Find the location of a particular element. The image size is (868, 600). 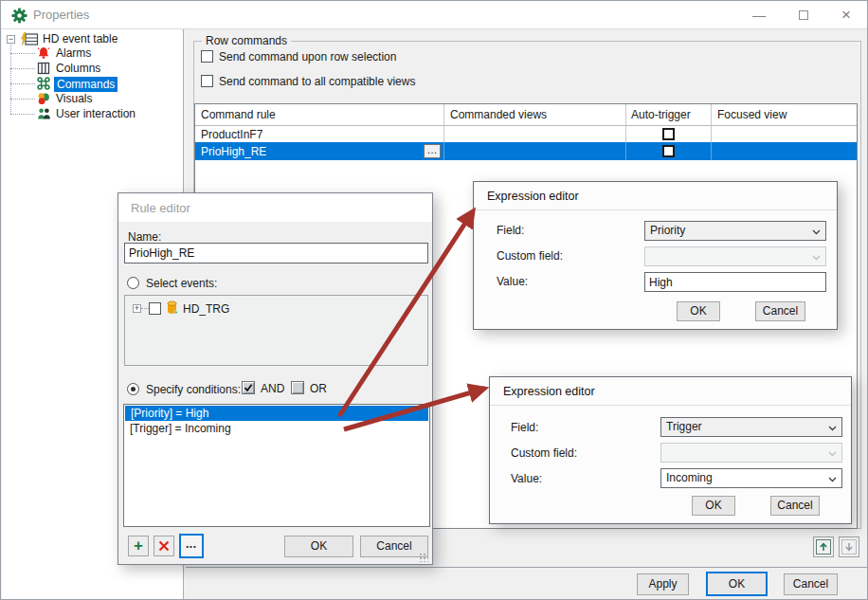

rule-name-input is located at coordinates (277, 253).